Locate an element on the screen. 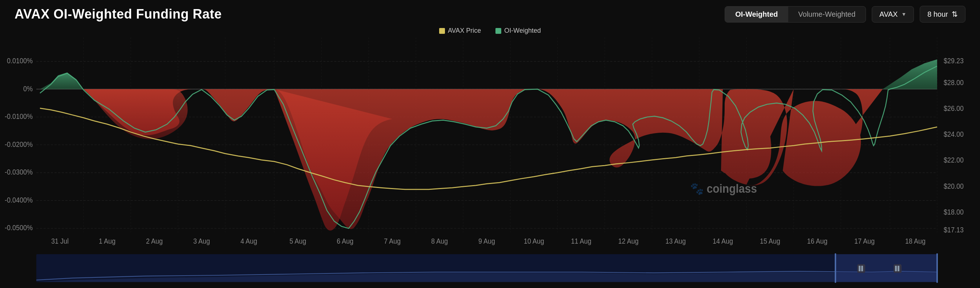 Image resolution: width=980 pixels, height=288 pixels. svg-text: 0.0100% is located at coordinates (20, 61).